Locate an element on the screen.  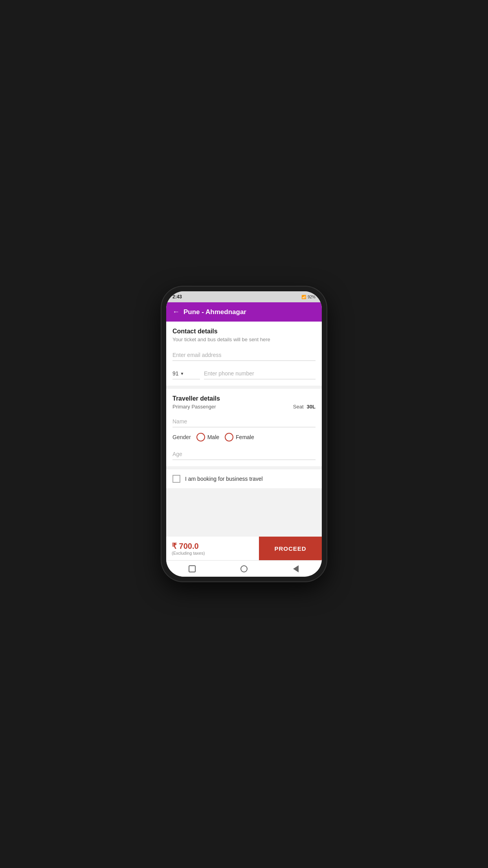
name-input is located at coordinates (244, 421).